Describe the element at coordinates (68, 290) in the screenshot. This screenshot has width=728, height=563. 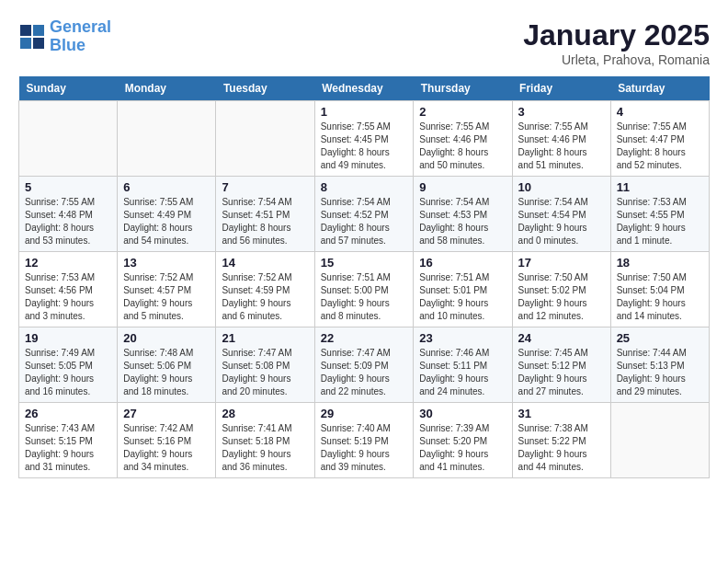
I see `calendar-cell: 12Sunrise: 7:53 AM Sunset: 4:56 PM Dayli…` at that location.